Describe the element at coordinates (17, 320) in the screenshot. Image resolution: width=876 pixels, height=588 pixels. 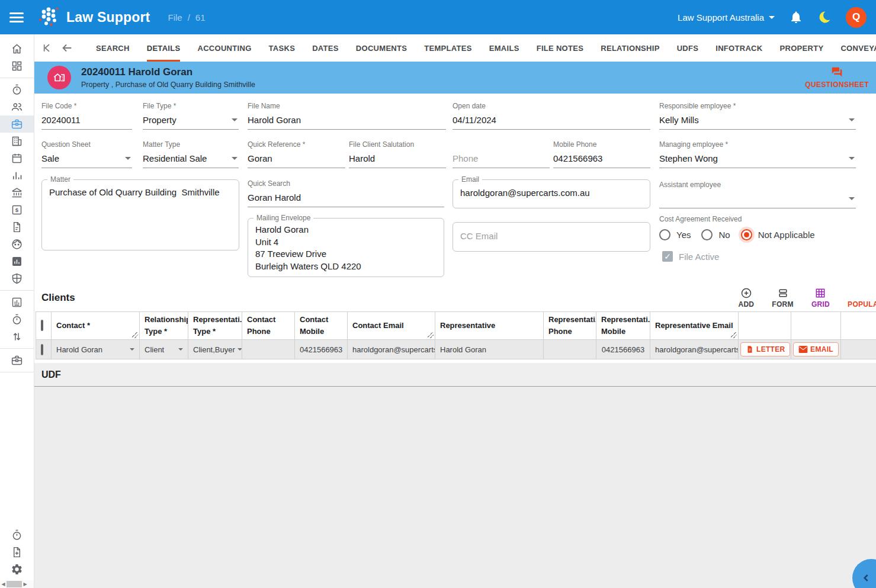
I see `sidebar-item-time-records` at that location.